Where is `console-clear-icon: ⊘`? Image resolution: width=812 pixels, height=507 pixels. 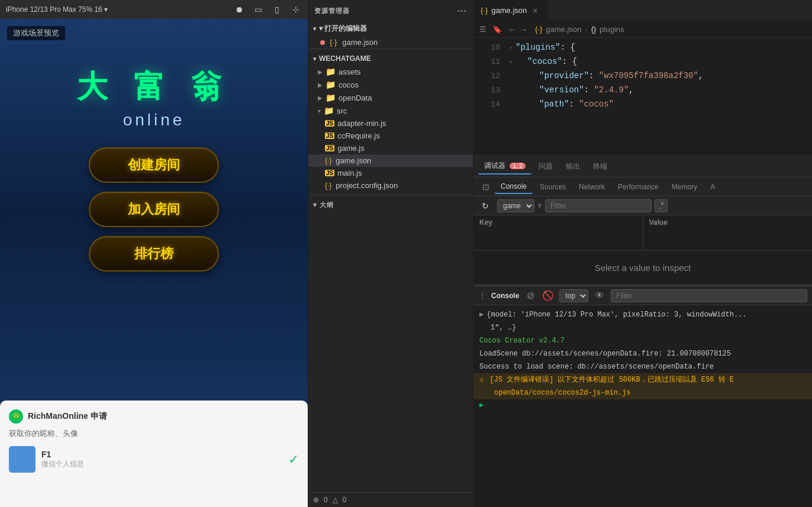
console-clear-icon: ⊘ is located at coordinates (530, 296).